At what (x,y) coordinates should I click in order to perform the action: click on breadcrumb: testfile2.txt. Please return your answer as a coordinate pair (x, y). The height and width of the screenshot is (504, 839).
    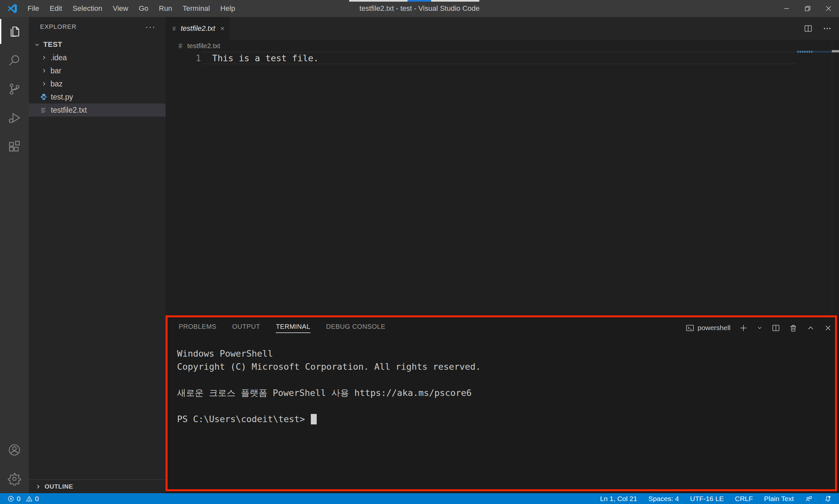
    Looking at the image, I should click on (502, 46).